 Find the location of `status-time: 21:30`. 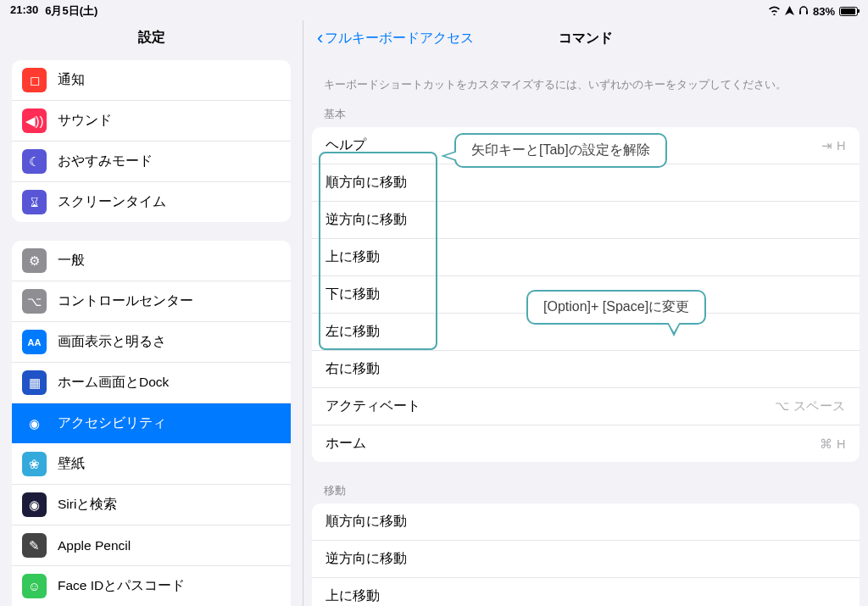

status-time: 21:30 is located at coordinates (24, 11).